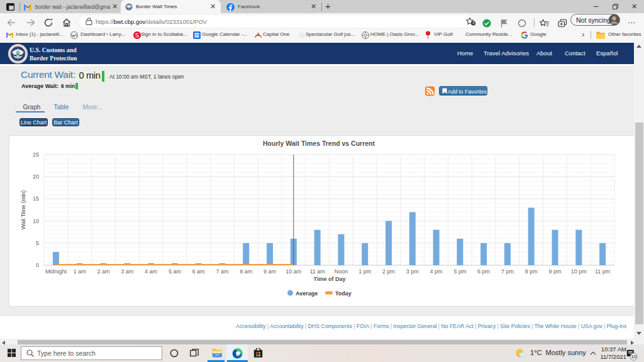 This screenshot has width=644, height=362. What do you see at coordinates (151, 272) in the screenshot?
I see `svg-text: 4 am` at bounding box center [151, 272].